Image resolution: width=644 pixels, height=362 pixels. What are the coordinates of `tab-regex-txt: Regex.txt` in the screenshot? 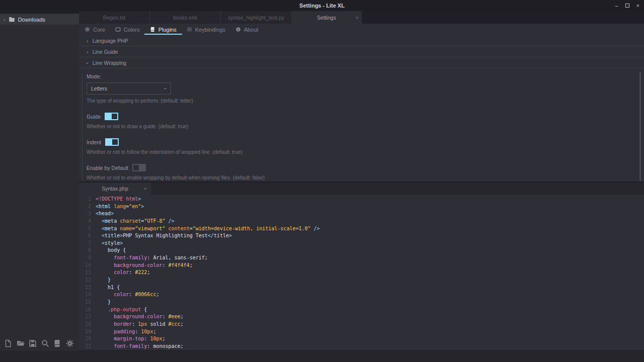 It's located at (114, 17).